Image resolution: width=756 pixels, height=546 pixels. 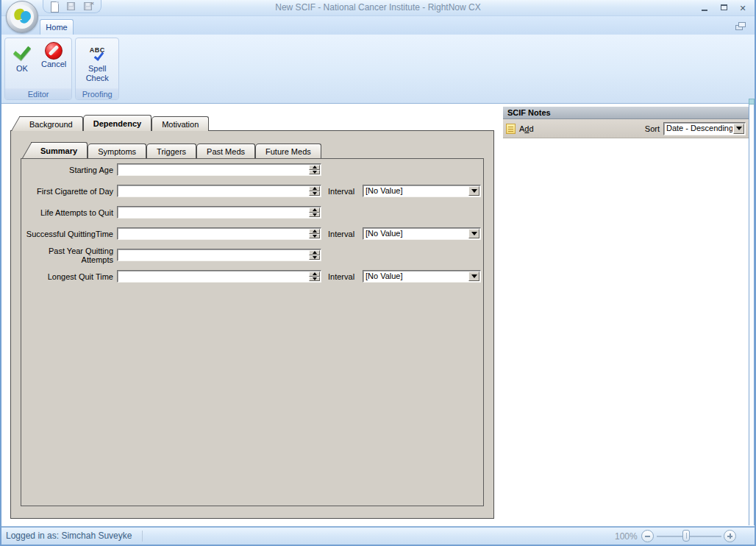 I want to click on logged-in-status: Logged in as: Simchah Suveyke, so click(x=69, y=536).